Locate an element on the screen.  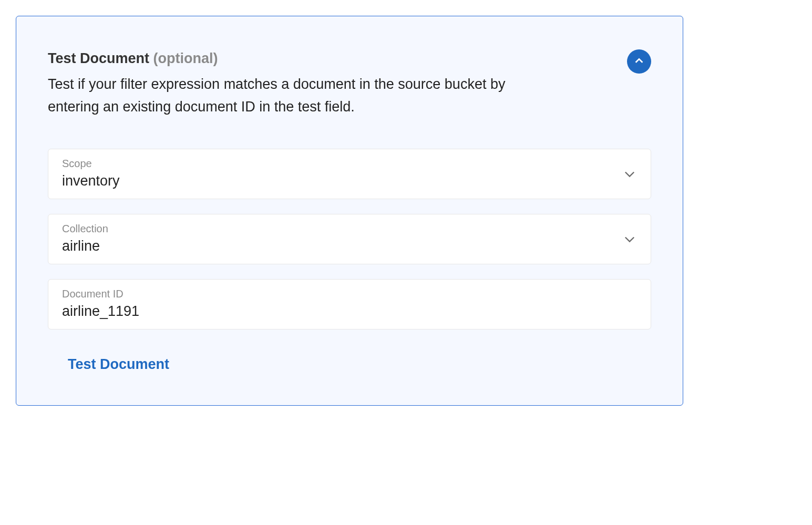
panel-optional-label: (optional) is located at coordinates (186, 58).